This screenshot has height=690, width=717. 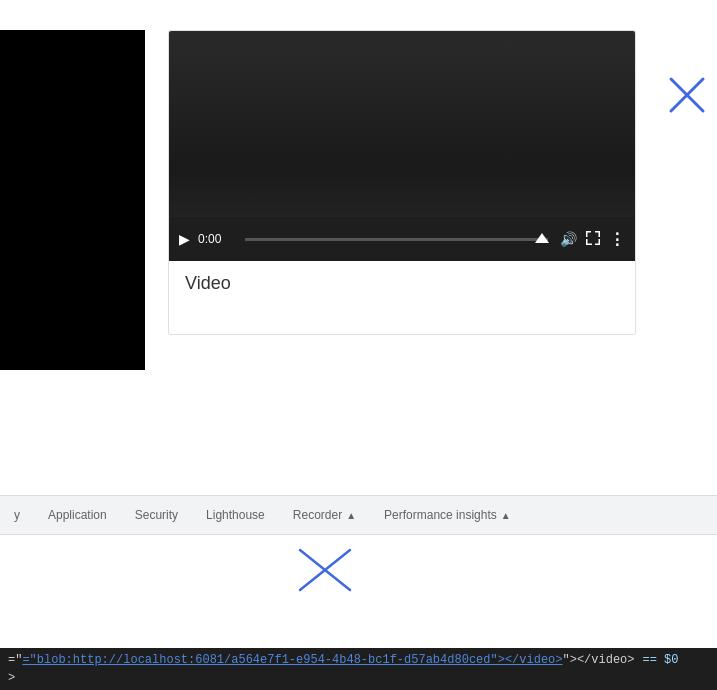 I want to click on blue-x-bottom-center, so click(x=325, y=570).